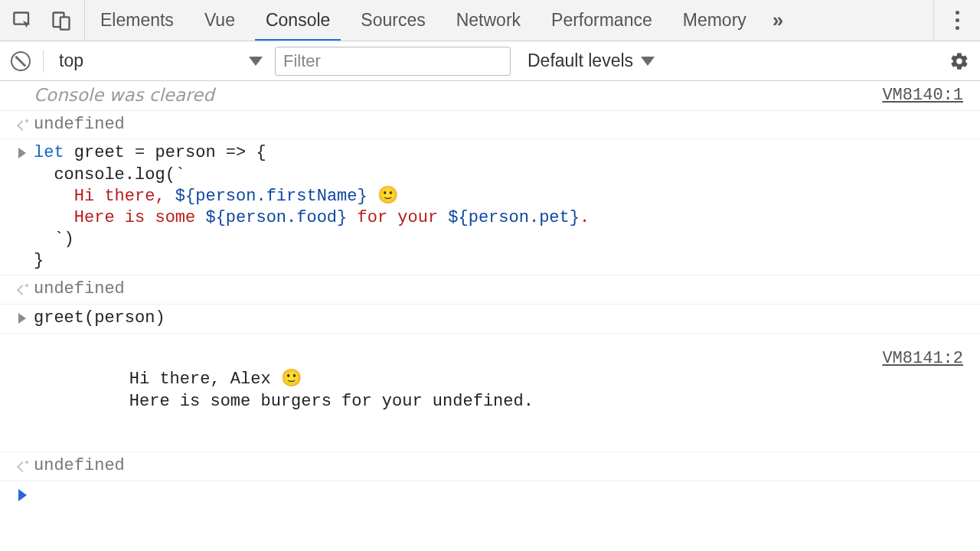 The image size is (980, 551). Describe the element at coordinates (923, 358) in the screenshot. I see `source-link: VM8141:2` at that location.